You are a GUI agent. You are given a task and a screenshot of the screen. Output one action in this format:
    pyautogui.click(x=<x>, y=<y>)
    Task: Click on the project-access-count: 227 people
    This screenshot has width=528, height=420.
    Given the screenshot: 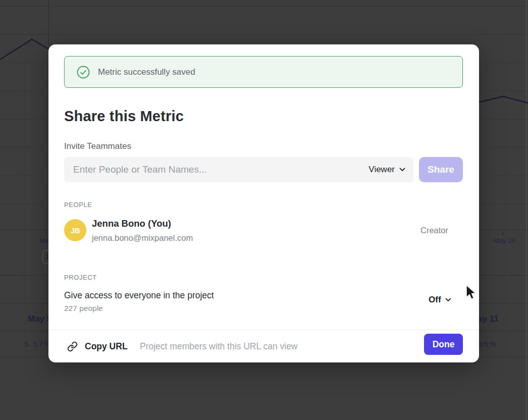 What is the action you would take?
    pyautogui.click(x=84, y=308)
    